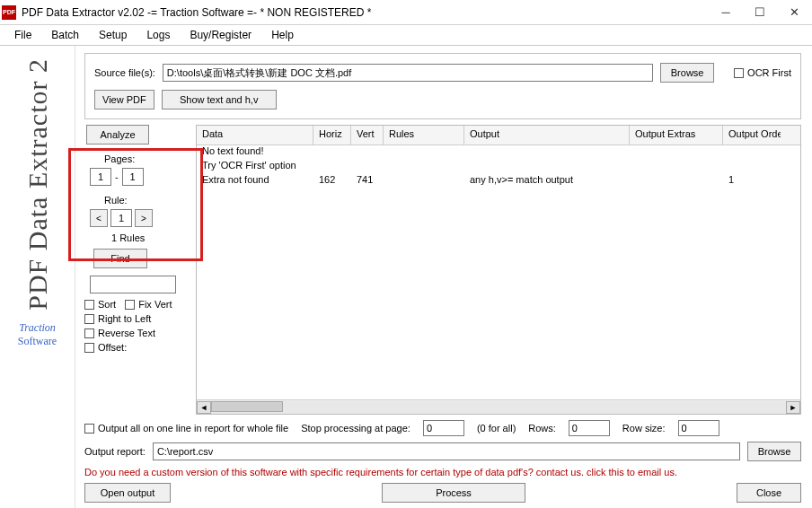  I want to click on rules-count: 1 Rules, so click(150, 238).